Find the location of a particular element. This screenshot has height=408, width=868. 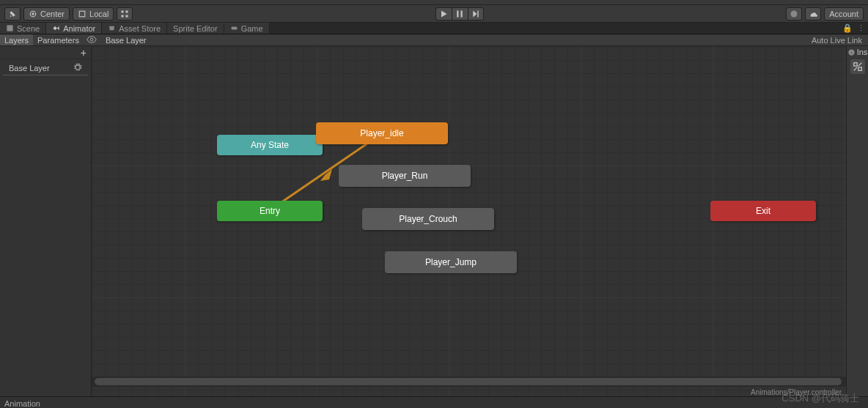

tab-asset-store-label: Asset Store is located at coordinates (139, 29).